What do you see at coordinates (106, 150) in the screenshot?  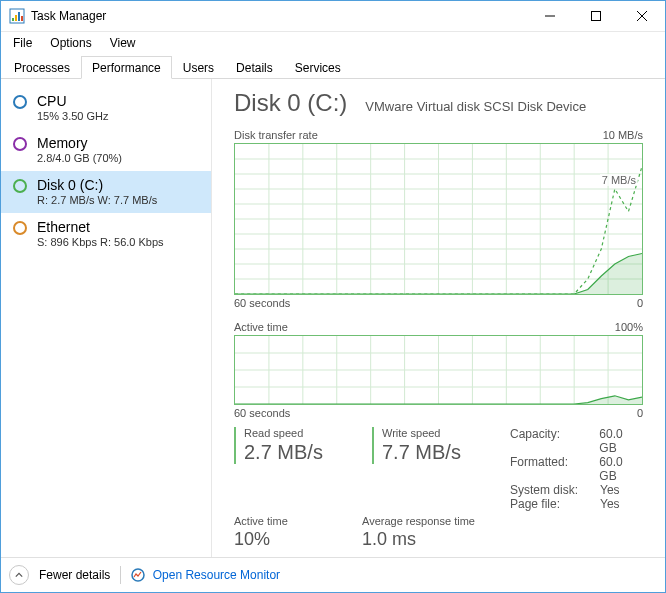 I see `sidebar-item-memory: Memory 2.8/4.0 GB (70%)` at bounding box center [106, 150].